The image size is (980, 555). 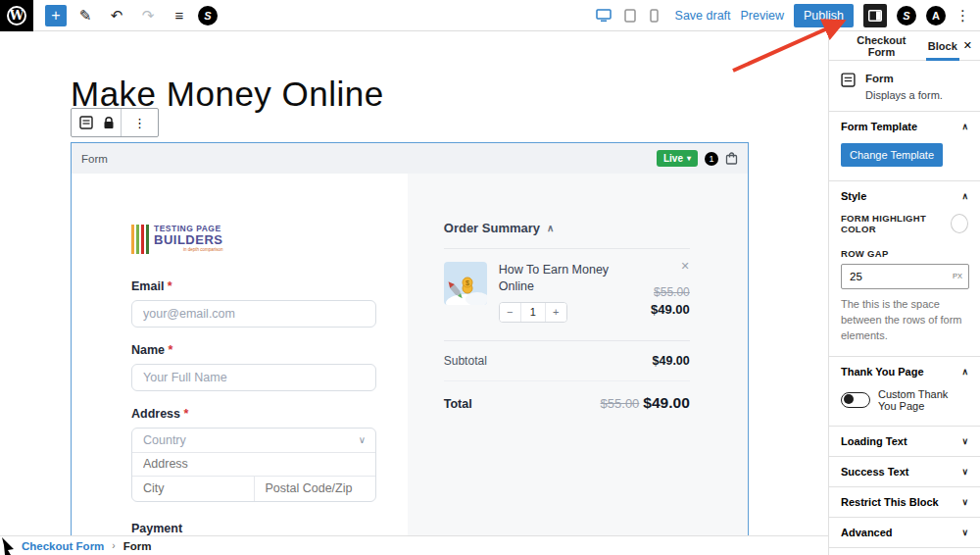 I want to click on save-draft-button: Save draft, so click(x=704, y=16).